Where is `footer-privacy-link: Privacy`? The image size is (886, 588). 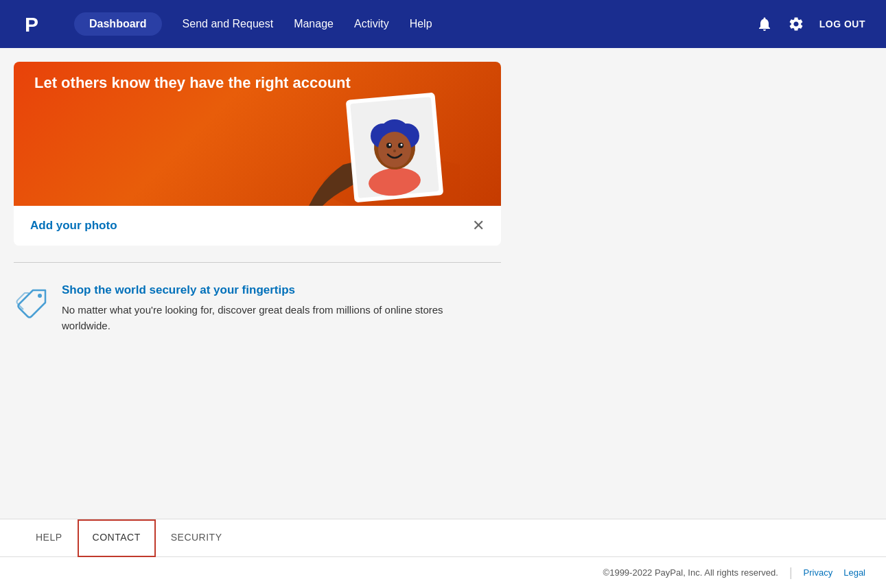 footer-privacy-link: Privacy is located at coordinates (818, 572).